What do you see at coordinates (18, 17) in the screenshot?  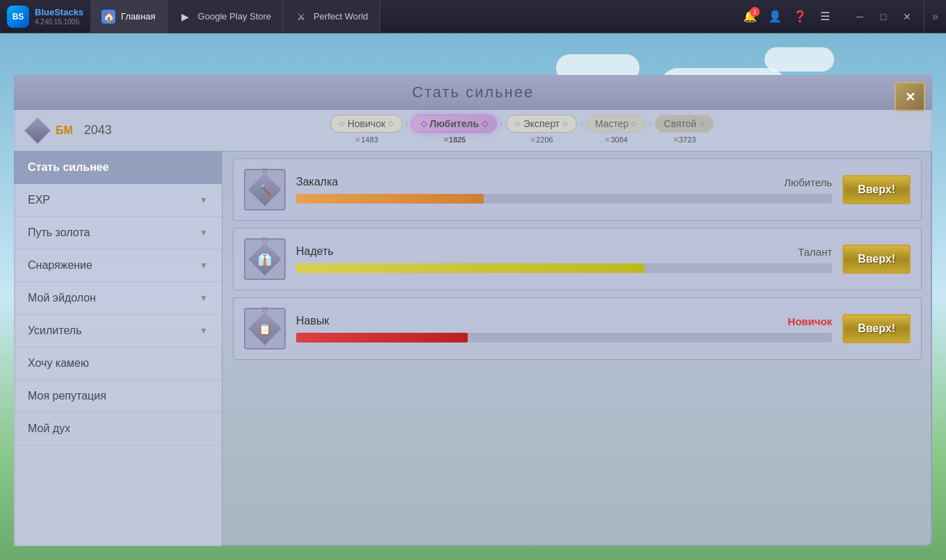 I see `bluestacks-icon: BS` at bounding box center [18, 17].